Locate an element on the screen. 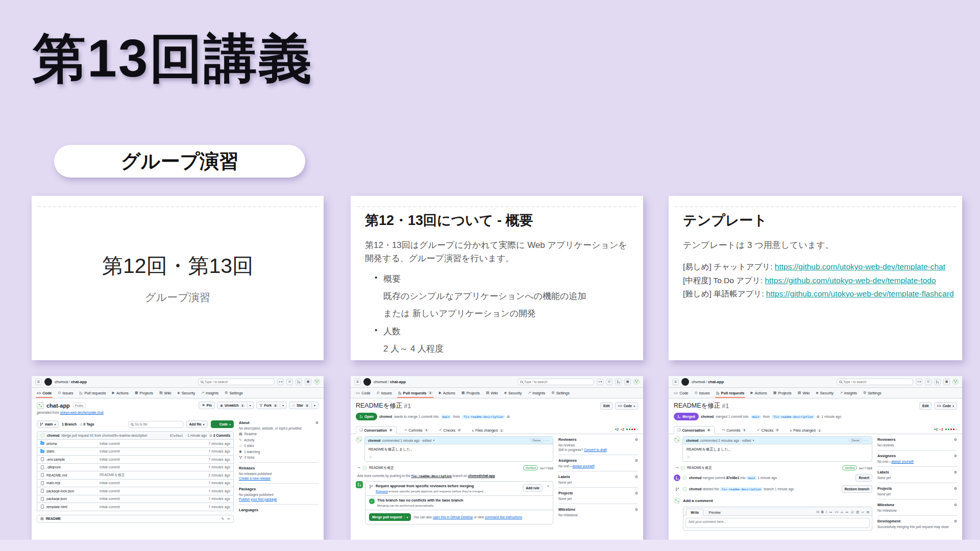 The width and height of the screenshot is (980, 551). table-row: prismaInitial commit7 minutes ago is located at coordinates (135, 444).